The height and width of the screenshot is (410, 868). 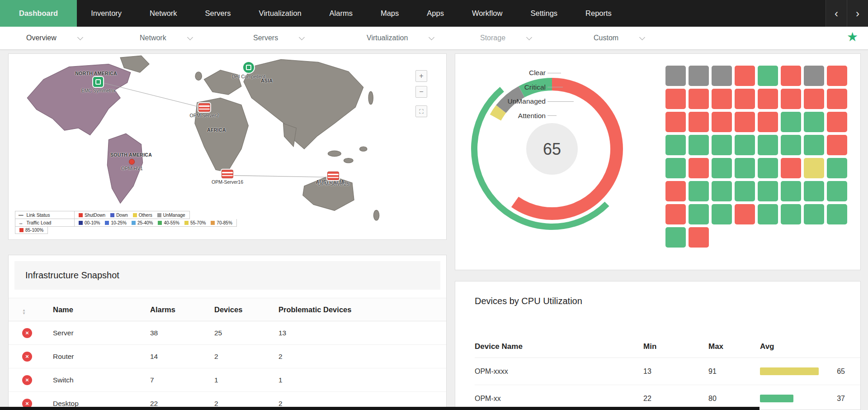 What do you see at coordinates (280, 14) in the screenshot?
I see `nav-item-virtualization: Virtualization` at bounding box center [280, 14].